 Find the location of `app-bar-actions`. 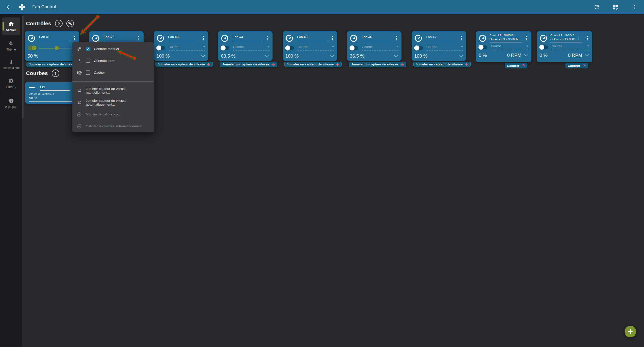

app-bar-actions is located at coordinates (618, 7).